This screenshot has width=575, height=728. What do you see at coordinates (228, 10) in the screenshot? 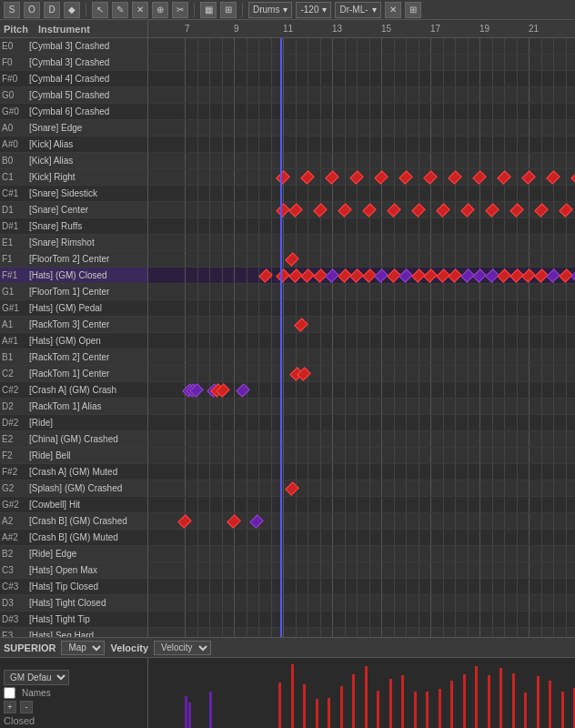
I see `toolbar-grid: ⊞` at bounding box center [228, 10].